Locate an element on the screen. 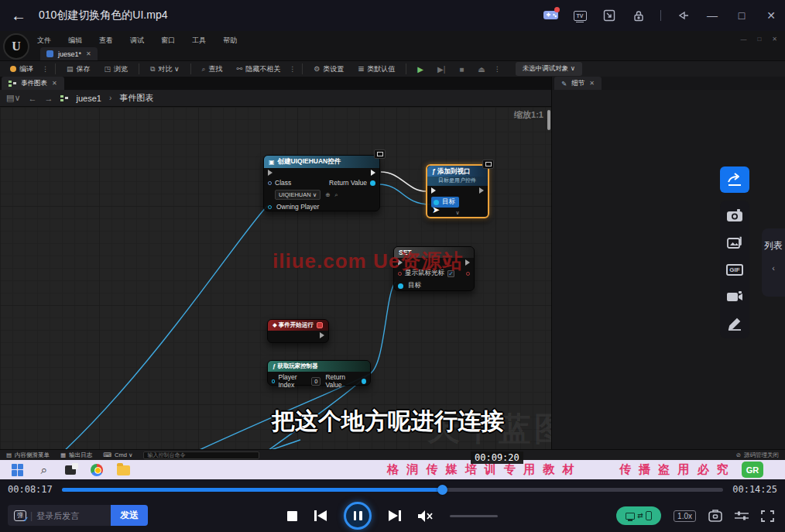 The width and height of the screenshot is (785, 532). windows-start-icon is located at coordinates (18, 470).